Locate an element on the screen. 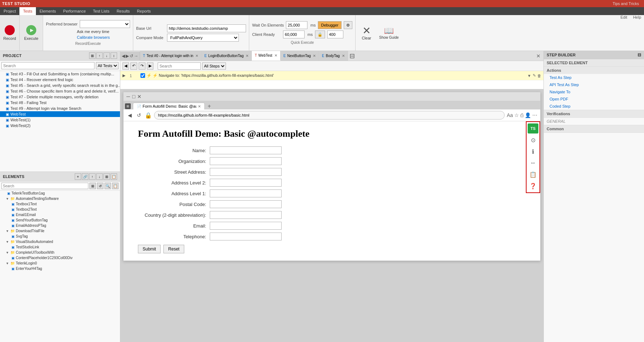 The width and height of the screenshot is (644, 342). step-dropdown-icon: ▼ is located at coordinates (529, 76).